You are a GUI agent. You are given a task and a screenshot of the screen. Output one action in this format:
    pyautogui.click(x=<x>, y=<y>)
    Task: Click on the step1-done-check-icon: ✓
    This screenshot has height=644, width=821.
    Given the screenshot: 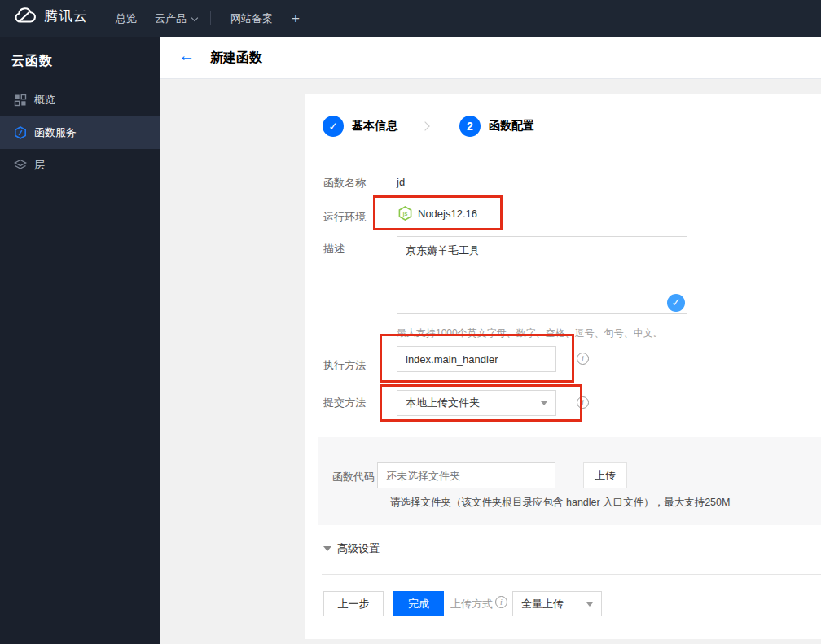 What is the action you would take?
    pyautogui.click(x=333, y=126)
    